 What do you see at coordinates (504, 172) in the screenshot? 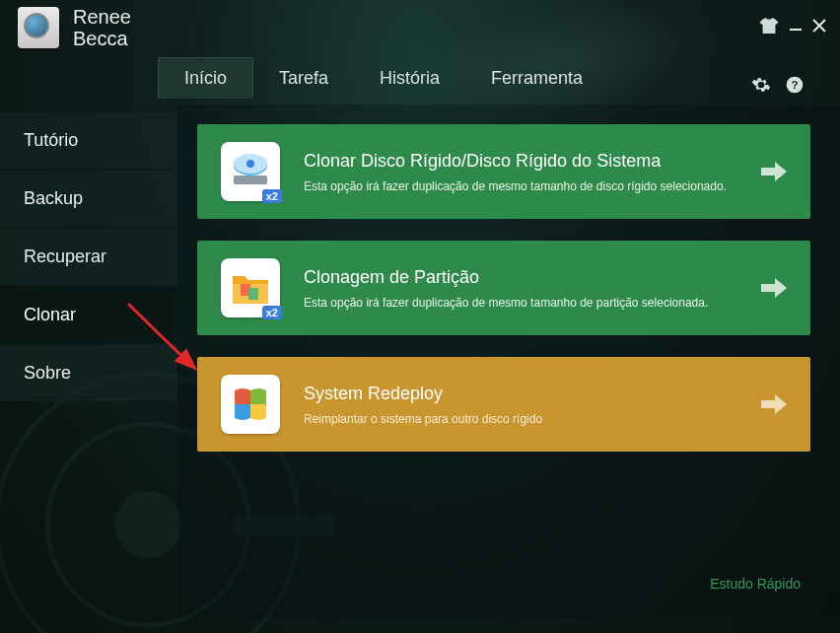
I see `card-clone-disk: x2 Clonar Disco Rígido/Disco Rígido do S…` at bounding box center [504, 172].